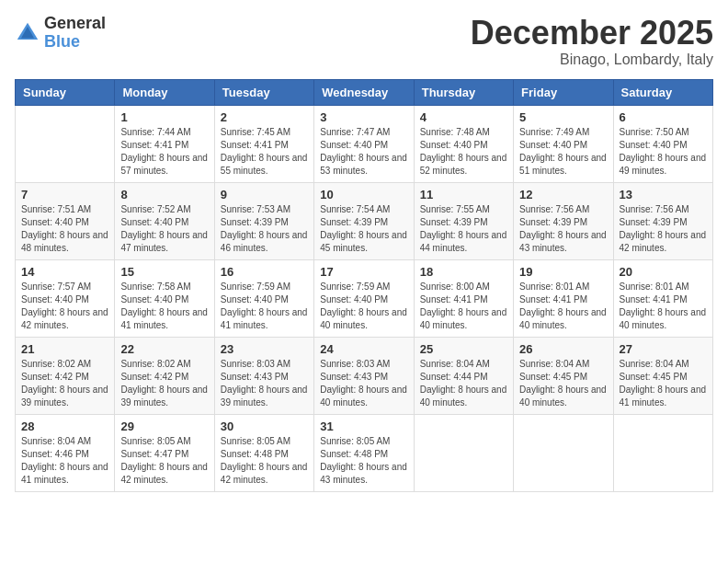  I want to click on calendar-cell: 23 Sunrise: 8:03 AMSunset: 4:43 PMDaylig…, so click(264, 375).